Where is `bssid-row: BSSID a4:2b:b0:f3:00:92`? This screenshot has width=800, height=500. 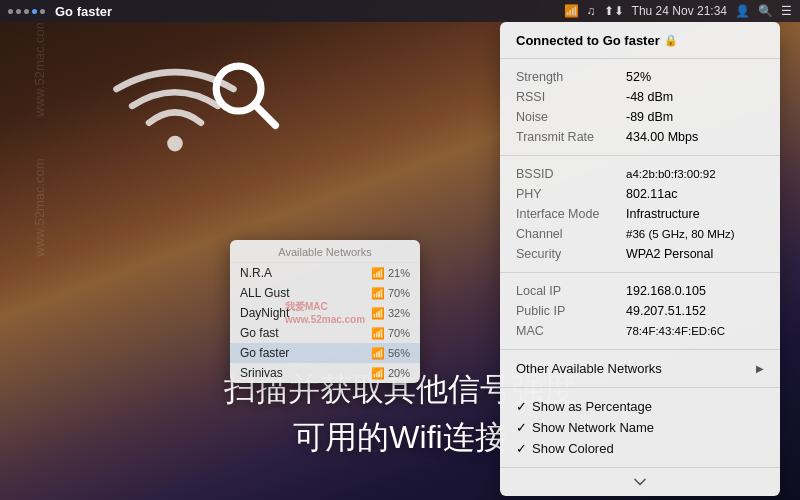
bssid-row: BSSID a4:2b:b0:f3:00:92 is located at coordinates (640, 174).